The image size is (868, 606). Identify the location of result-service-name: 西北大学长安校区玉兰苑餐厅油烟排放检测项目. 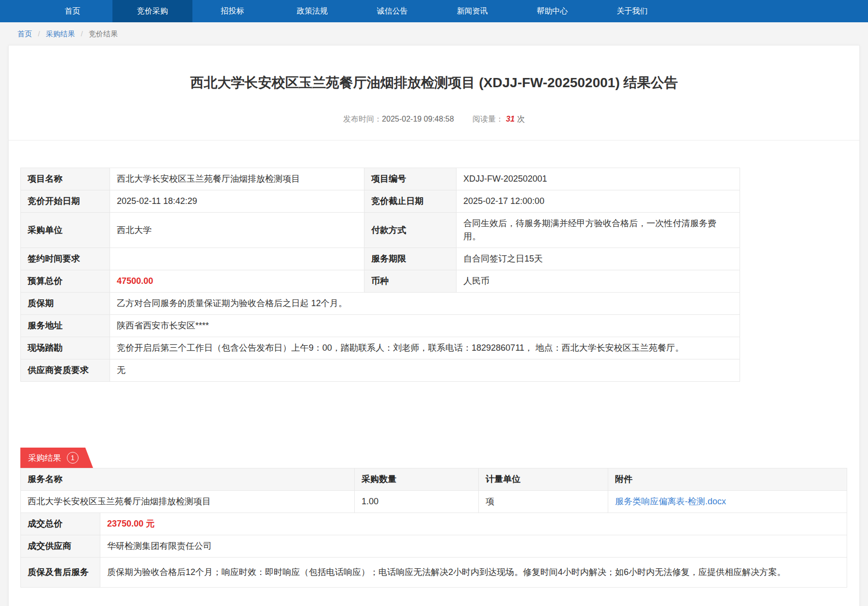
(188, 502).